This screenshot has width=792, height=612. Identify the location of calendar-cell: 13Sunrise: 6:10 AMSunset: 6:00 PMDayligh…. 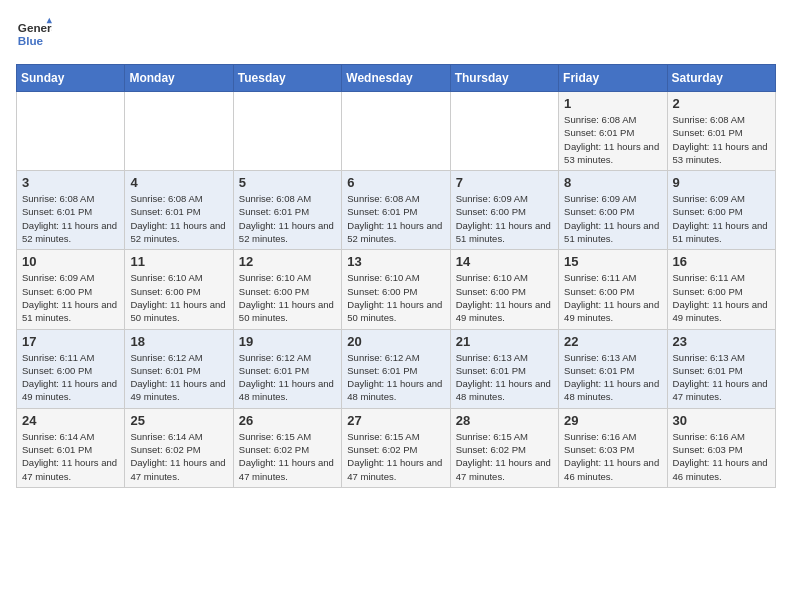
(396, 290).